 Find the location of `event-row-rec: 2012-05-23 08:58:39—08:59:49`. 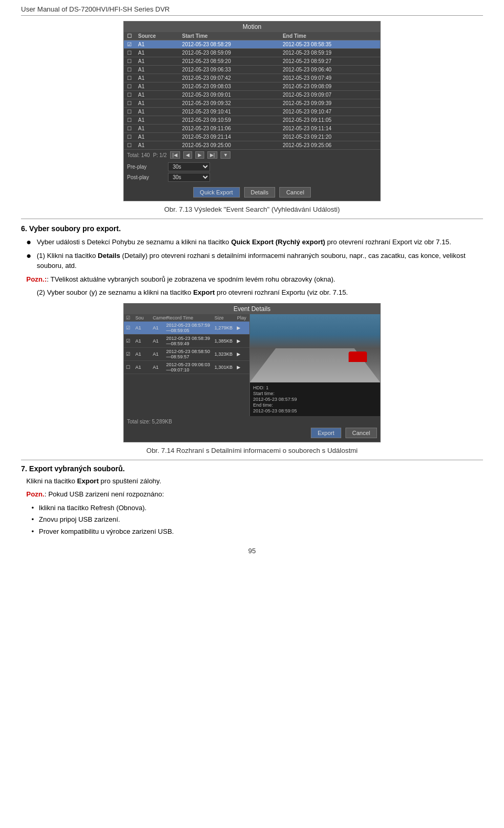

event-row-rec: 2012-05-23 08:58:39—08:59:49 is located at coordinates (189, 341).